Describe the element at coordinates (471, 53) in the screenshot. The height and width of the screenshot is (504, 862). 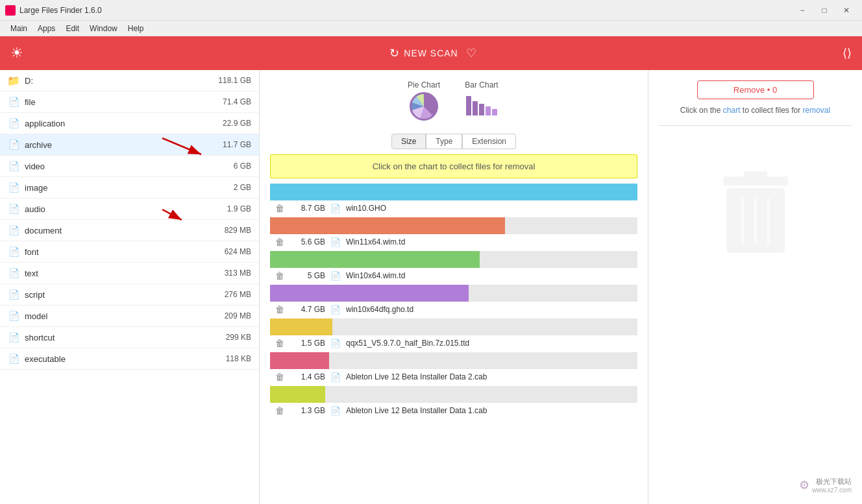
I see `favorite-icon: ♡` at that location.